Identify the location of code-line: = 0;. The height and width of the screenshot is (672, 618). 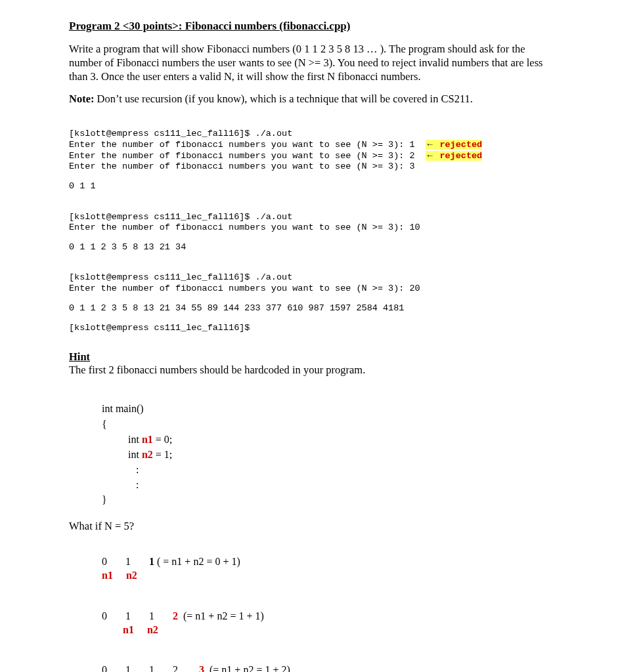
(163, 440).